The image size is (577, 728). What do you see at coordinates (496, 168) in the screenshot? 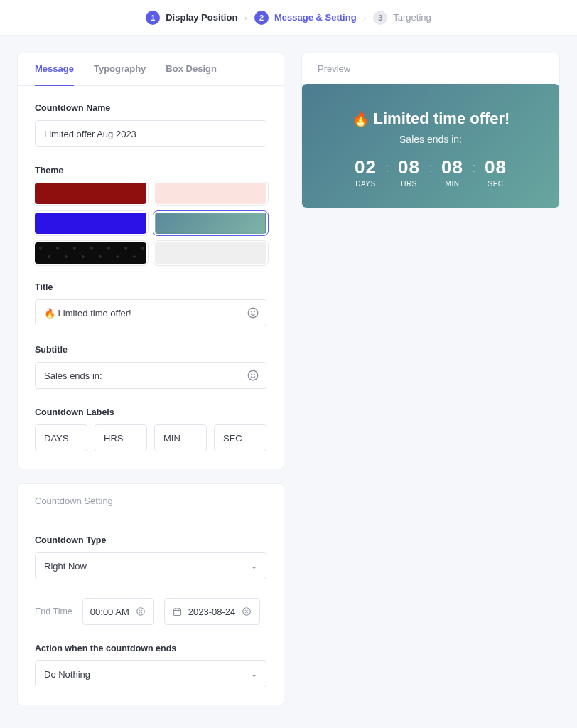
I see `timer-sec-num: 08` at bounding box center [496, 168].